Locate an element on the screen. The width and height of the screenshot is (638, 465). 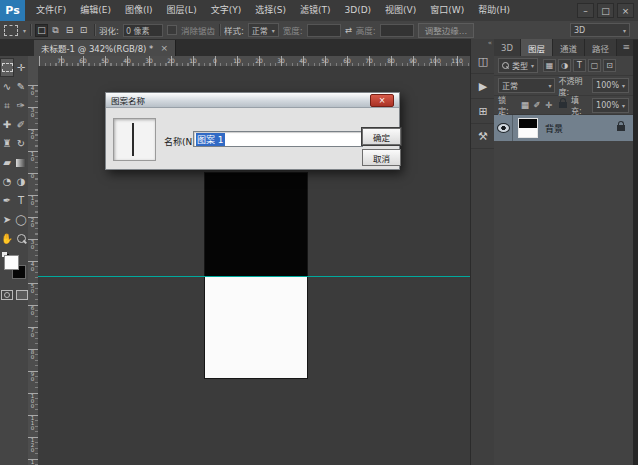
menu-item: 帮助(H) is located at coordinates (494, 10).